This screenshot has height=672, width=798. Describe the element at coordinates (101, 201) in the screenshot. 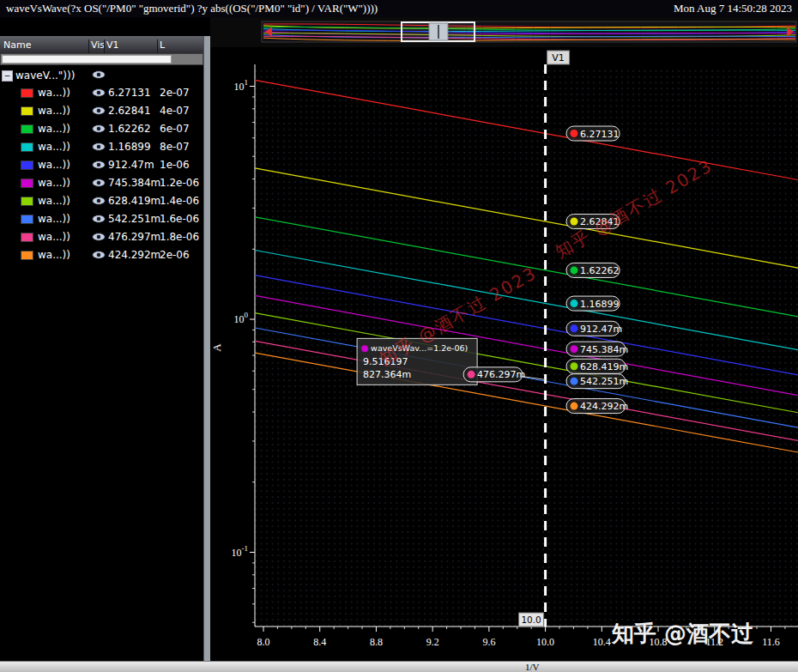

I see `trace-row: wa...)) 628.419m 1.4e-06` at that location.